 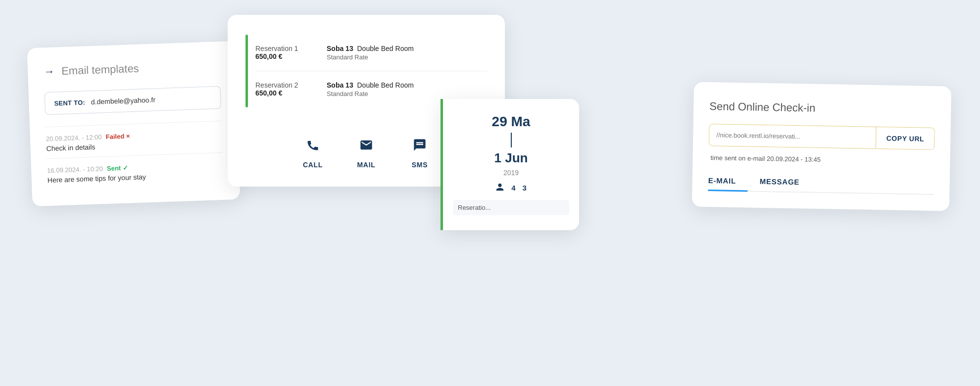 I want to click on call-button: CALL, so click(x=313, y=151).